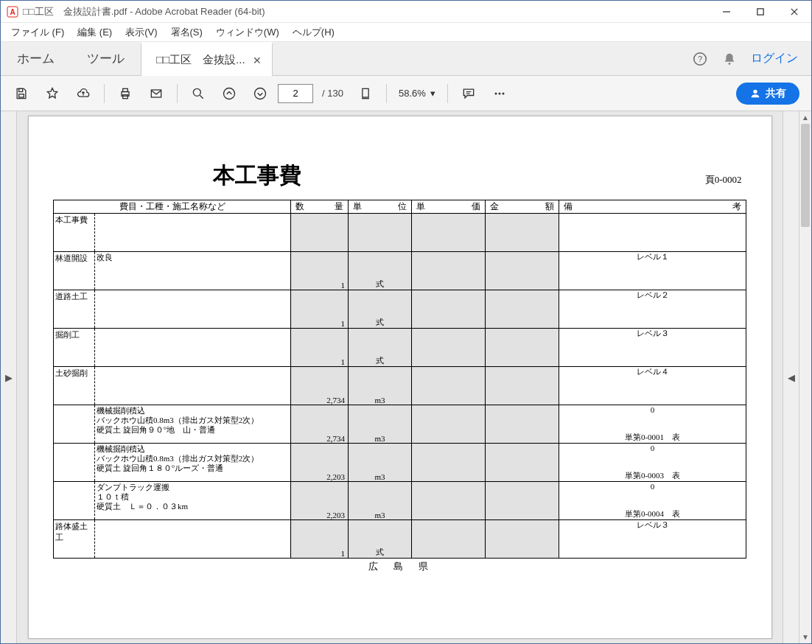 This screenshot has width=812, height=644. What do you see at coordinates (106, 59) in the screenshot?
I see `tab-tools: ツール` at bounding box center [106, 59].